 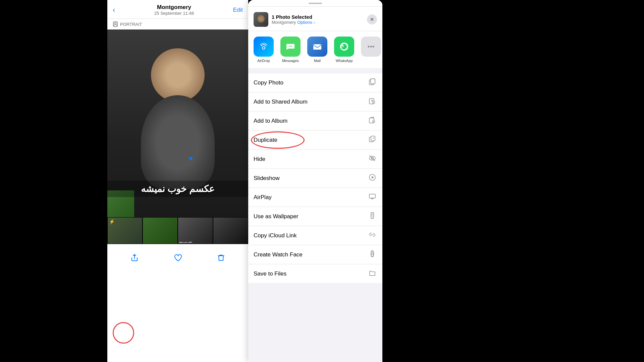 I want to click on icloud-link-icon, so click(x=372, y=235).